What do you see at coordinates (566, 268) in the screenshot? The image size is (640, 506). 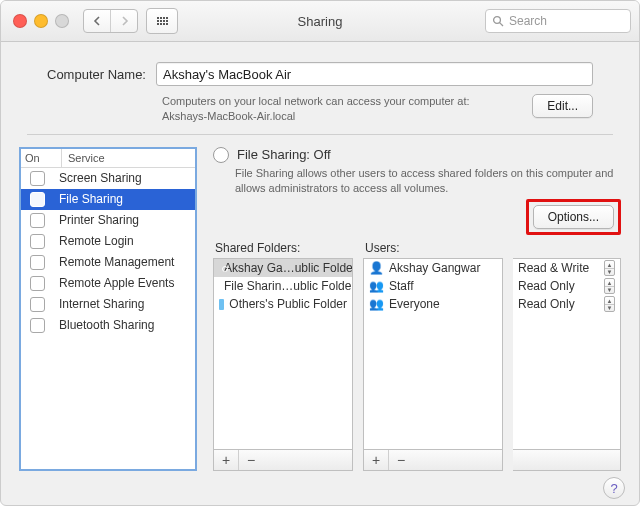 I see `permission-row: Read & Write▲▼` at bounding box center [566, 268].